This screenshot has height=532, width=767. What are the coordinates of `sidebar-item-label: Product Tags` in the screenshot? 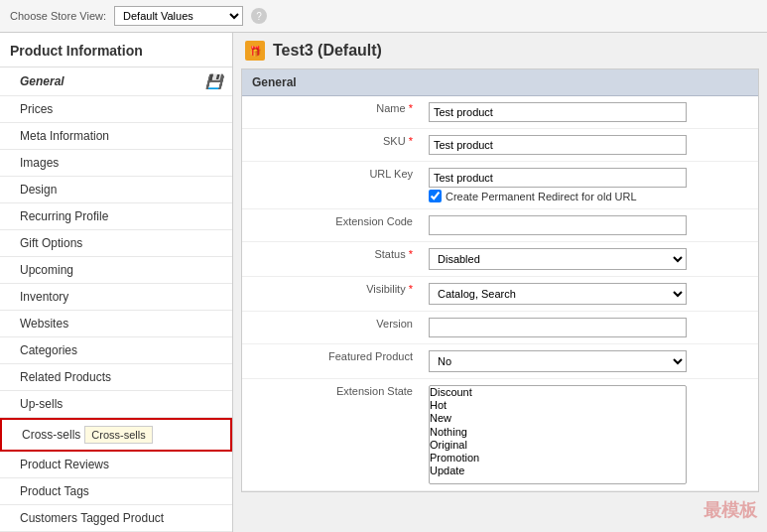 It's located at (55, 491).